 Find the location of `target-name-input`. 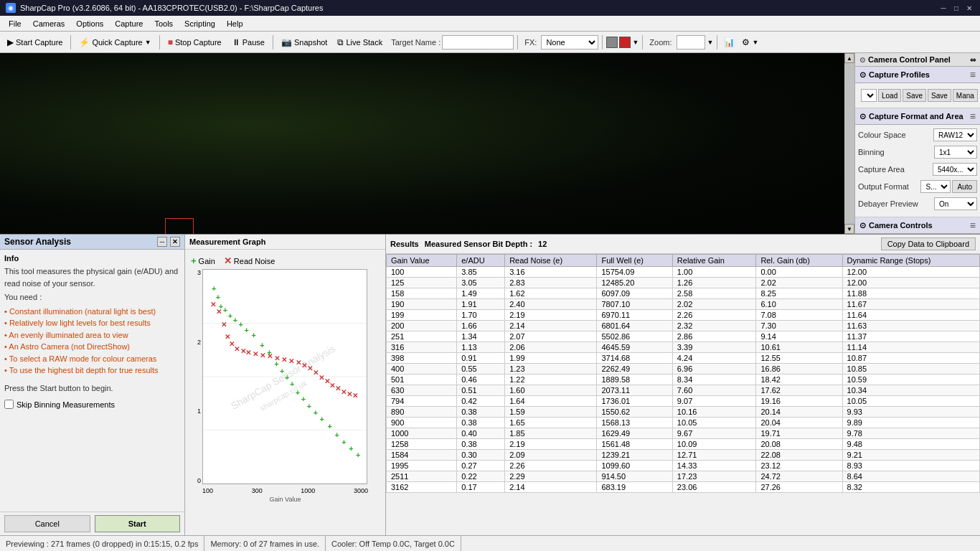

target-name-input is located at coordinates (478, 42).